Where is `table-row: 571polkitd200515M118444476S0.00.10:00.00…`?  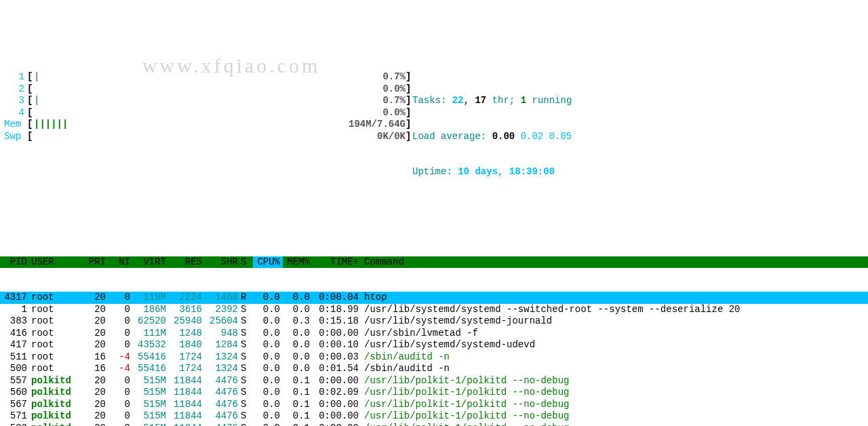 table-row: 571polkitd200515M118444476S0.00.10:00.00… is located at coordinates (434, 417).